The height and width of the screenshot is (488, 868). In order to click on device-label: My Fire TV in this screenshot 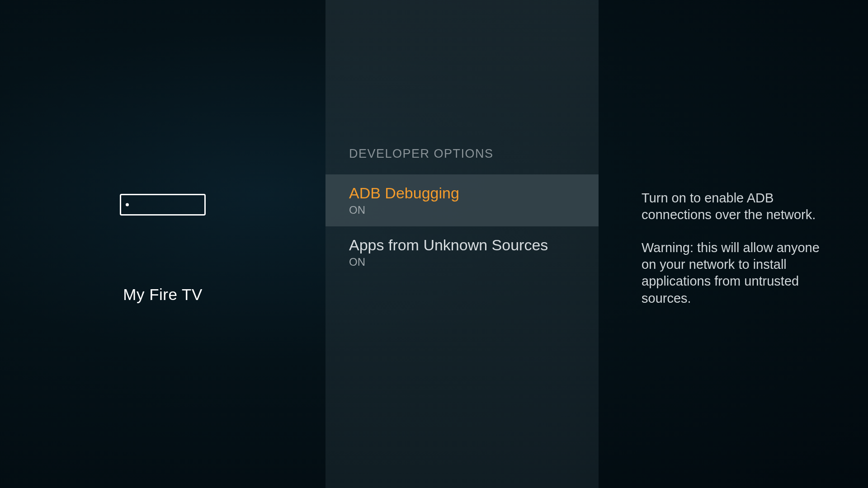, I will do `click(163, 295)`.